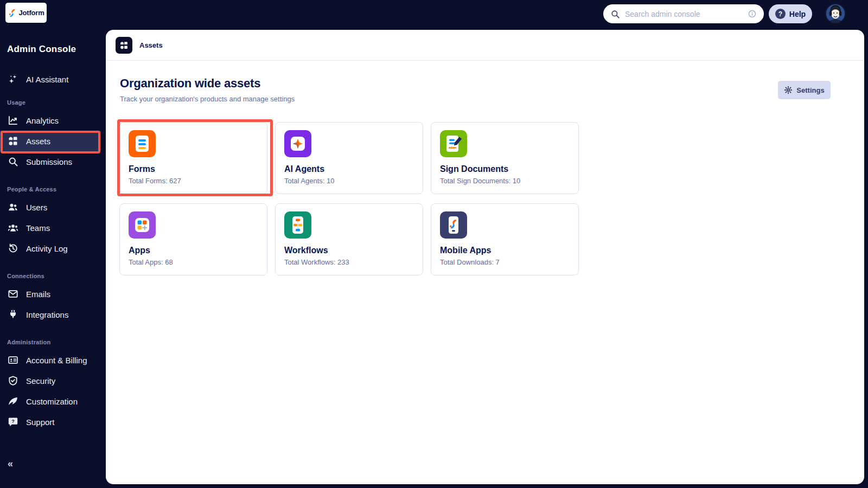 The width and height of the screenshot is (868, 488). Describe the element at coordinates (31, 13) in the screenshot. I see `jotform-logo-text: Jotform` at that location.